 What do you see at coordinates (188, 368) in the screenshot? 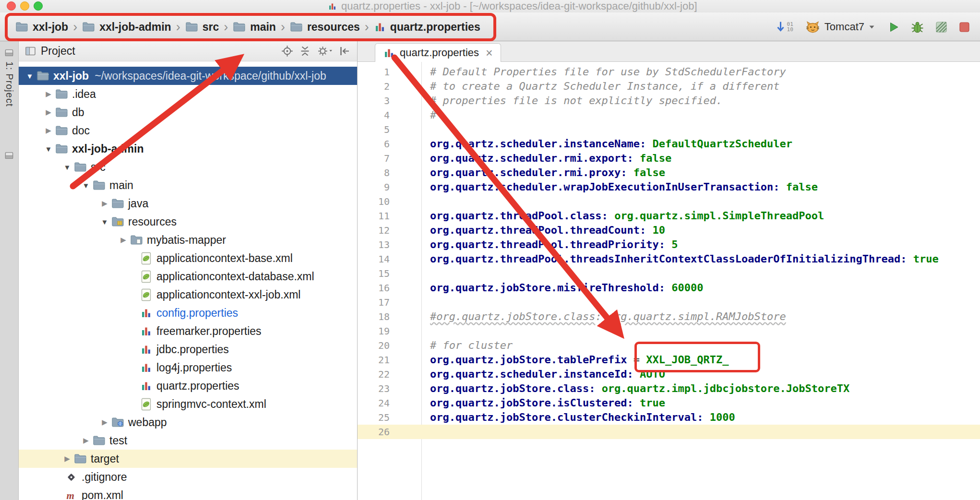
I see `tree-item-log4j.properties: log4j.properties` at bounding box center [188, 368].